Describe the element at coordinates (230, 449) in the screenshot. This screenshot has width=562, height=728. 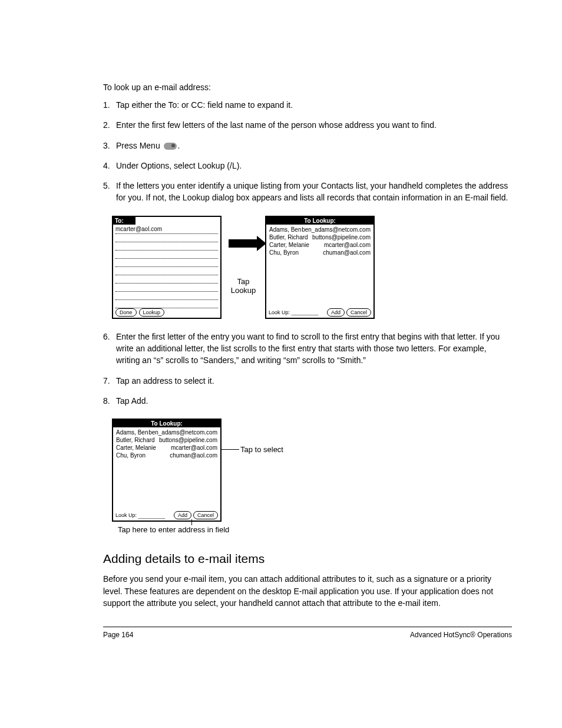
I see `annotation-line-icon` at that location.